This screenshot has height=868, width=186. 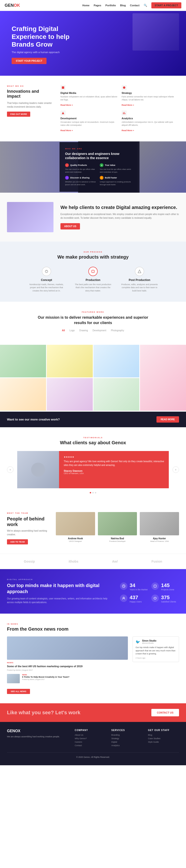 I want to click on nav-portfolio: Portfolio, so click(x=110, y=5).